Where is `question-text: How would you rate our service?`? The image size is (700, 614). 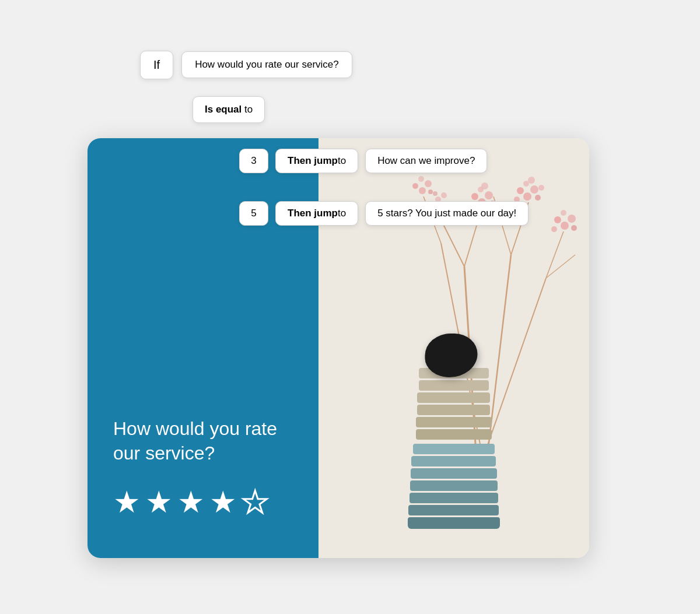 question-text: How would you rate our service? is located at coordinates (267, 65).